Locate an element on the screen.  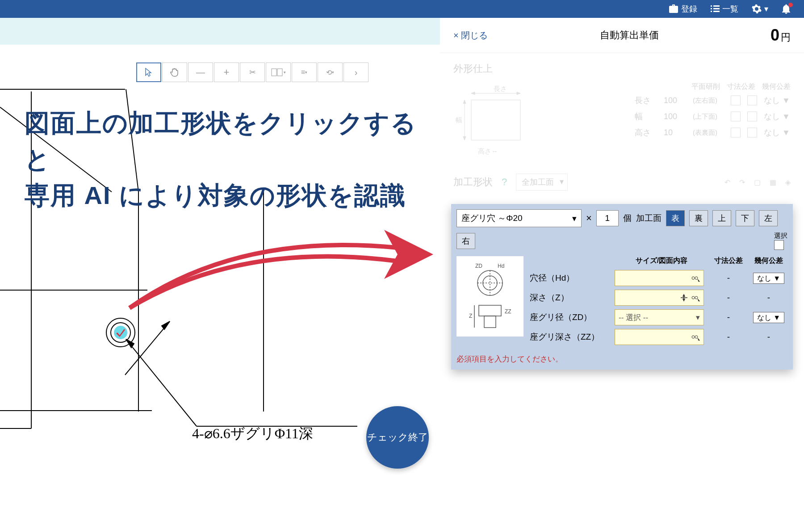
face-label: 加工面 is located at coordinates (649, 218).